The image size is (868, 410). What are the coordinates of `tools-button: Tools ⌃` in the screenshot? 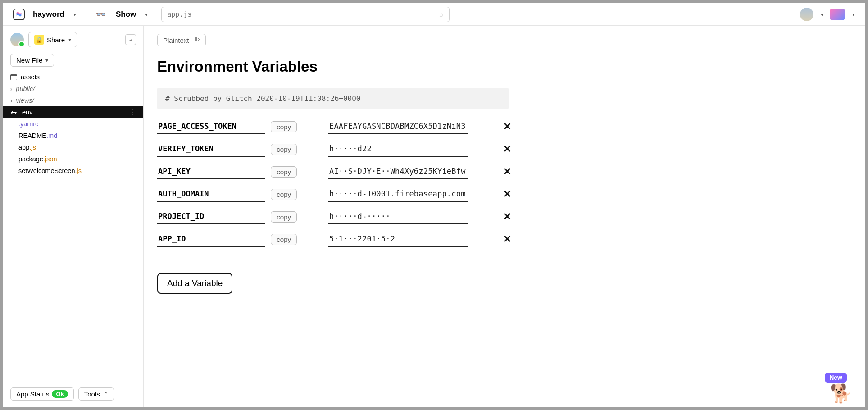 It's located at (96, 394).